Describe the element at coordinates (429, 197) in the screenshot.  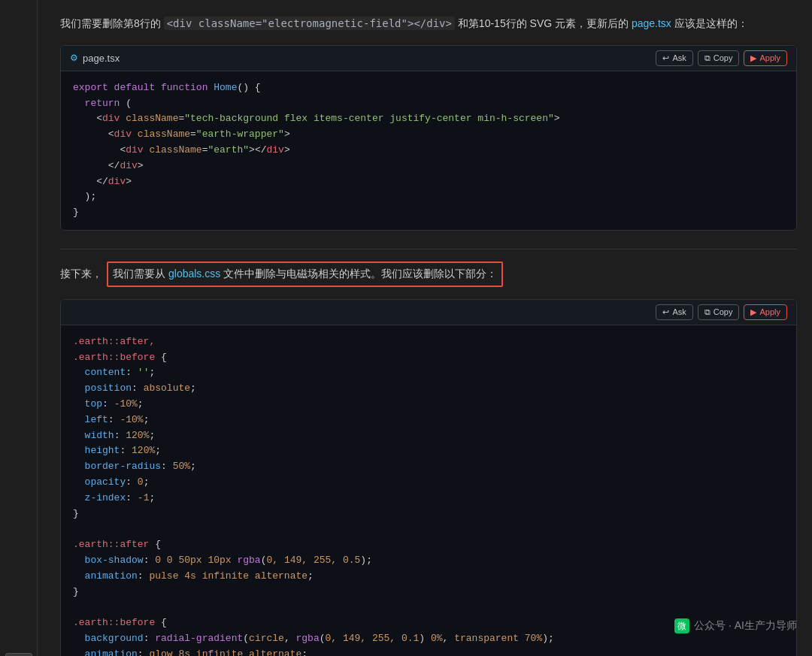
I see `code-line: );` at that location.